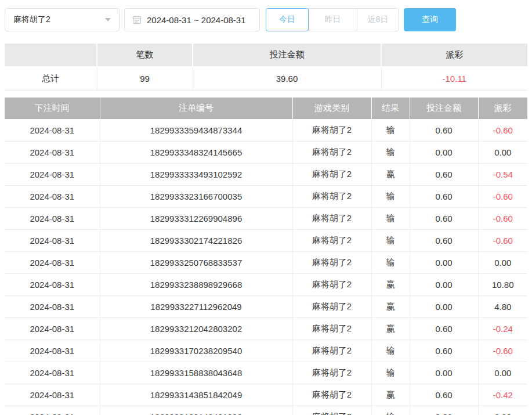  I want to click on table-row: 2024-08-311829933312269904896麻将胡了2输0.60-…, so click(266, 219).